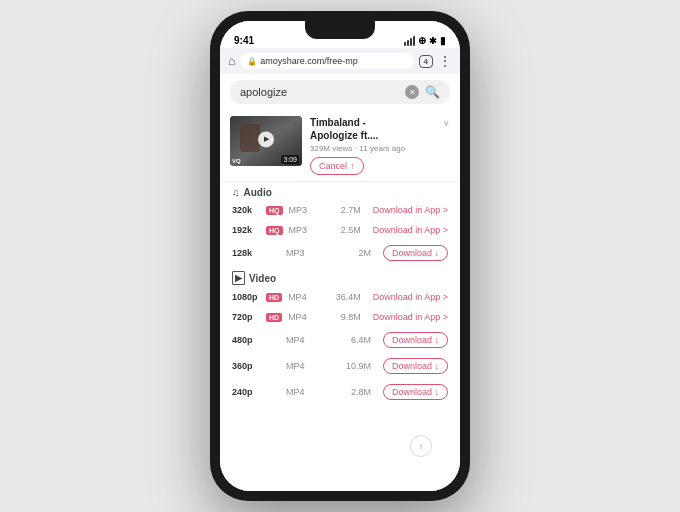 The image size is (680, 512). What do you see at coordinates (340, 317) in the screenshot?
I see `video-row-720p: 720p HD MP4 9.8M Download in App >` at bounding box center [340, 317].